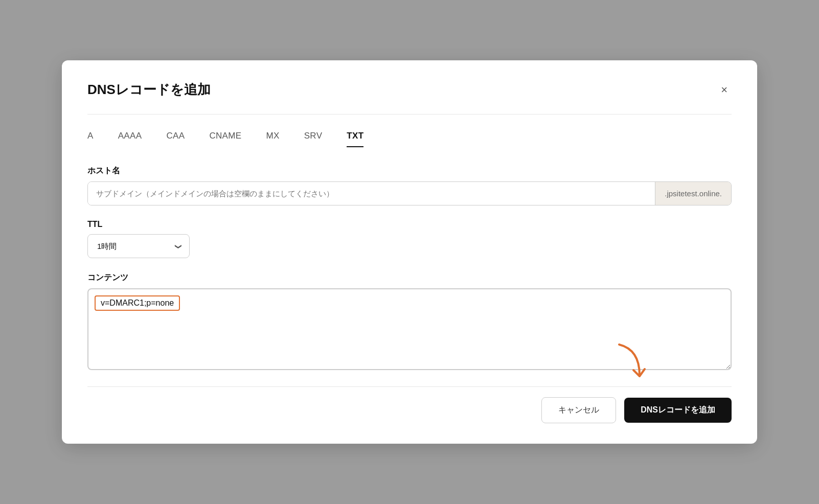 This screenshot has height=504, width=819. What do you see at coordinates (272, 139) in the screenshot?
I see `tab-mx: MX` at bounding box center [272, 139].